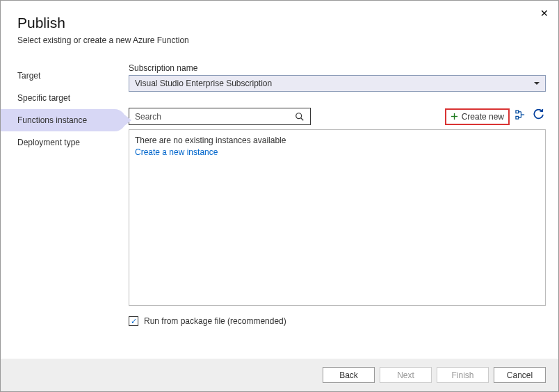 The image size is (559, 392). Describe the element at coordinates (337, 68) in the screenshot. I see `subscription-label: Subscription name` at that location.